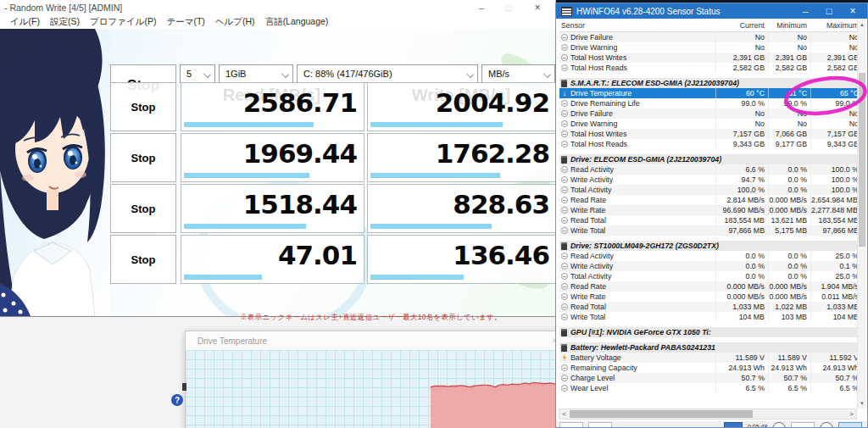  I want to click on test-size-select: 1GiB, so click(256, 74).